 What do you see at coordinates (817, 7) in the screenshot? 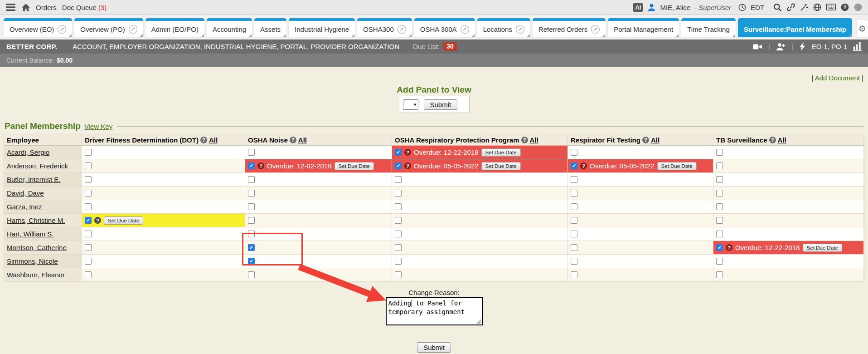
I see `globe-icon` at bounding box center [817, 7].